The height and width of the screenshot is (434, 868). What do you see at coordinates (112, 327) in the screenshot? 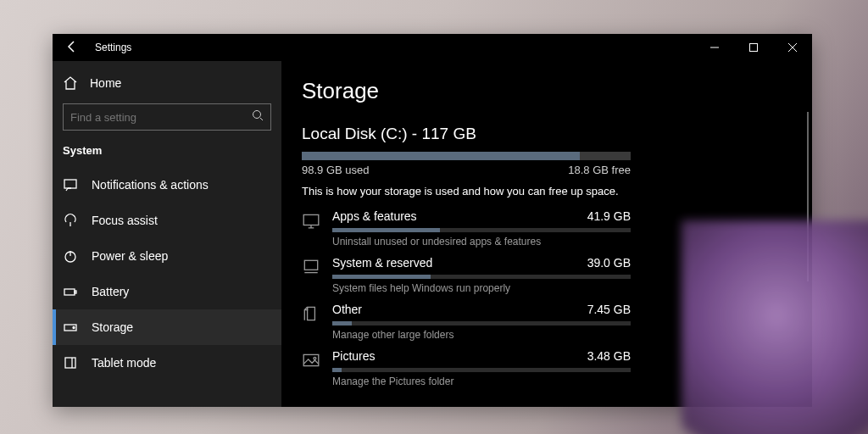
I see `sidebar-item-label: Storage` at bounding box center [112, 327].